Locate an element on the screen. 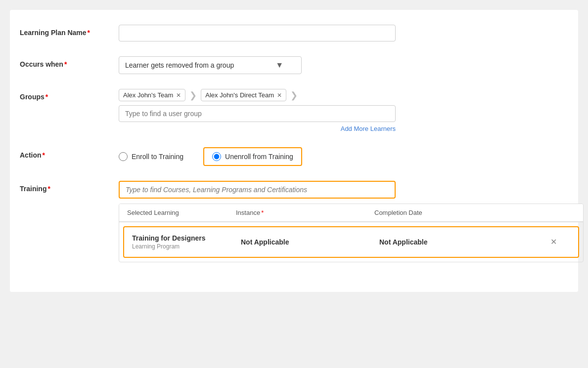  group-tag-2-label: Alex John's Direct Team is located at coordinates (239, 95).